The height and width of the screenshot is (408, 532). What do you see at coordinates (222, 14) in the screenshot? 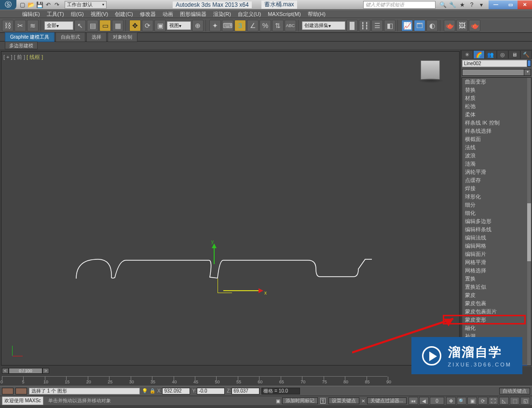
I see `menu-rendering: 渲染(R)` at bounding box center [222, 14].